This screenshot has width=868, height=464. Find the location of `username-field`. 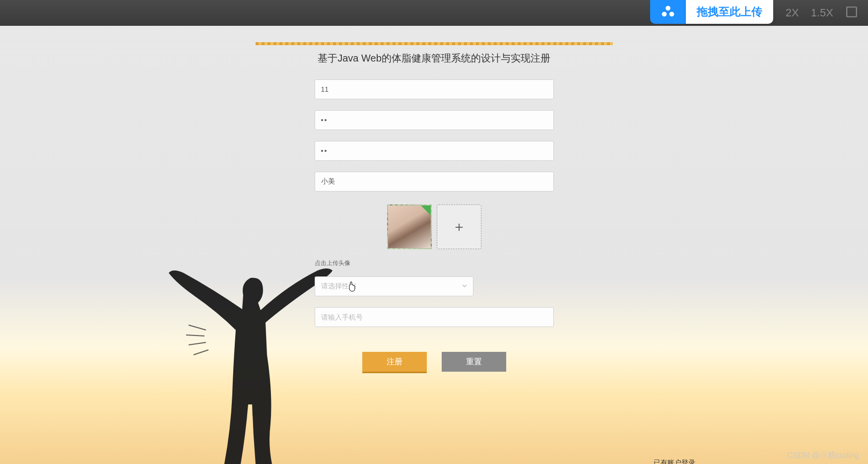

username-field is located at coordinates (434, 89).